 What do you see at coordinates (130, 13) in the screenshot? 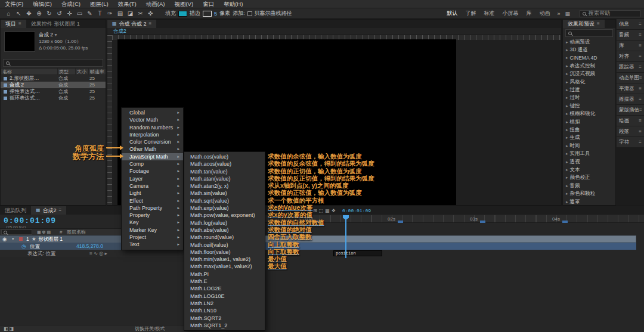
I see `eraser-tool: ◪` at bounding box center [130, 13].